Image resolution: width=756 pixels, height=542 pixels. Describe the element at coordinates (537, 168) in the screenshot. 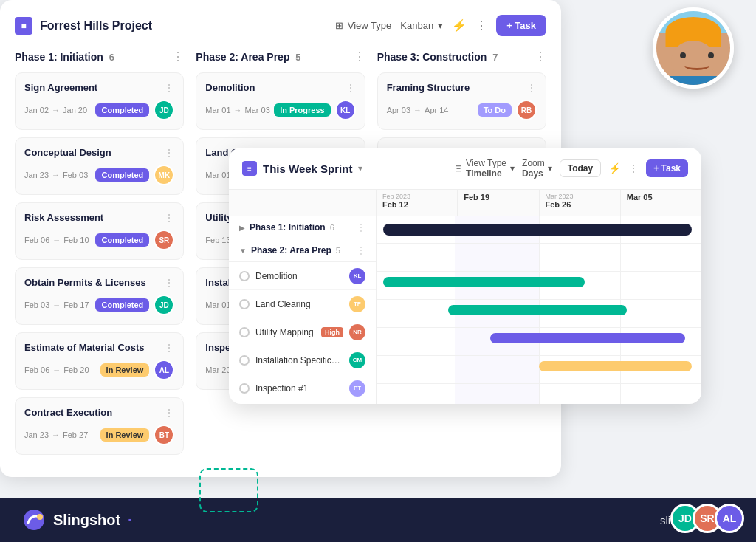

I see `zoom-control: ZoomDays ▾` at that location.